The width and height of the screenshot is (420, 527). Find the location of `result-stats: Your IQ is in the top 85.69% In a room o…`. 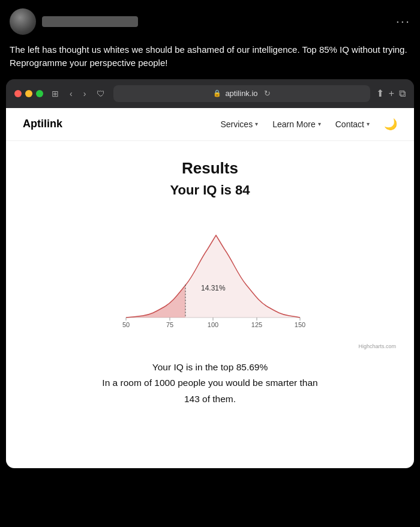

result-stats: Your IQ is in the top 85.69% In a room o… is located at coordinates (210, 384).